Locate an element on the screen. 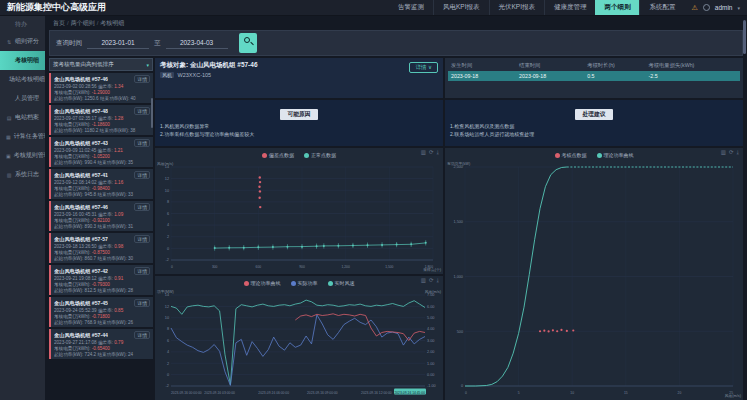 The width and height of the screenshot is (747, 400). chart-toolbox: ▥ ⟳ ⤓ is located at coordinates (430, 153).